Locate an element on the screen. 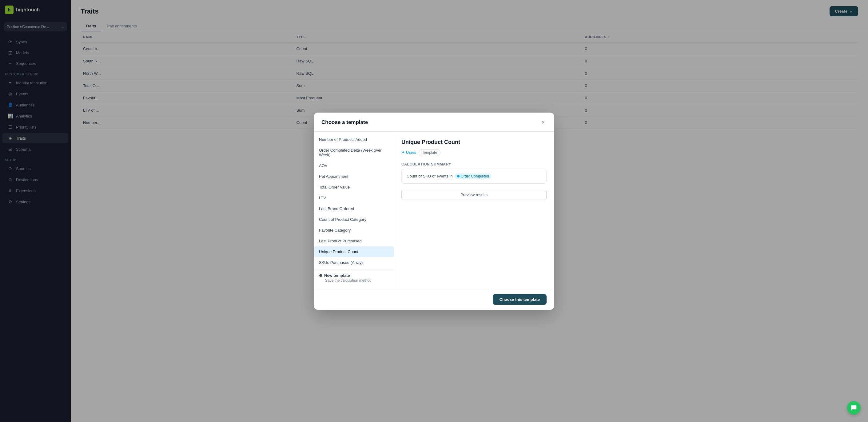  template-list-item-last-product-purchased: Last Product Purchased is located at coordinates (354, 241).